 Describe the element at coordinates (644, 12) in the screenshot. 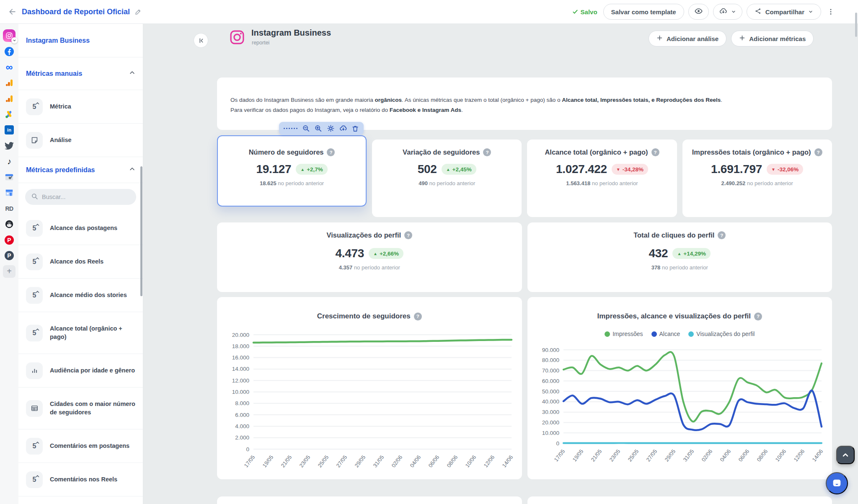

I see `save-template-button: Salvar como template` at that location.